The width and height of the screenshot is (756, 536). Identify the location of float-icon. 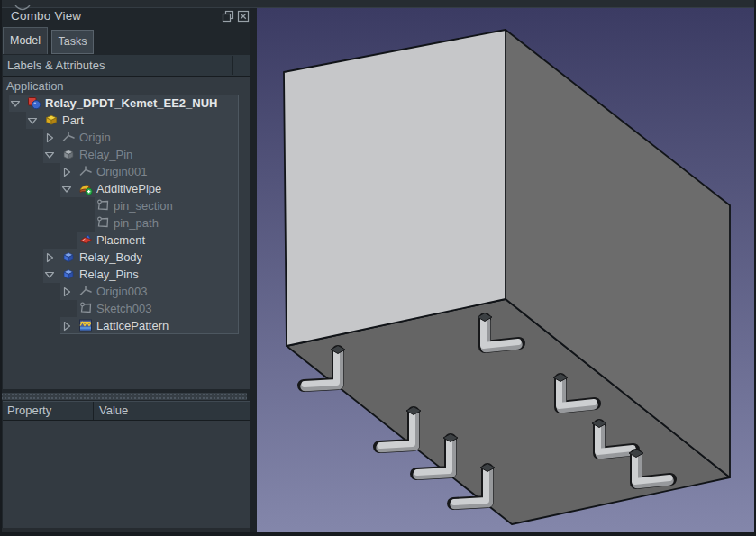
(228, 16).